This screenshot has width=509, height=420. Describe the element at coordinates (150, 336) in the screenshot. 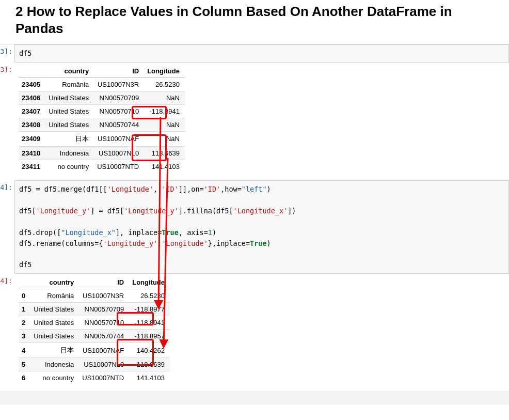

I see `cell: -118.8957` at that location.